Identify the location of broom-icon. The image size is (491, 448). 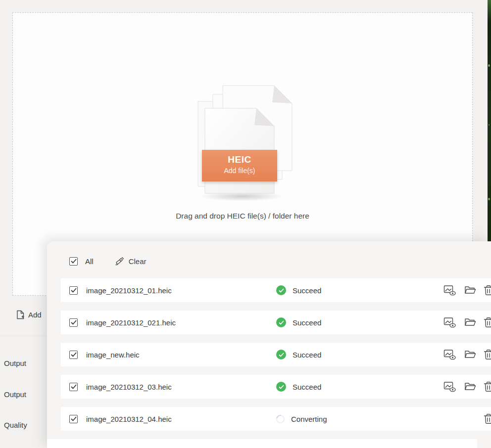
(120, 261).